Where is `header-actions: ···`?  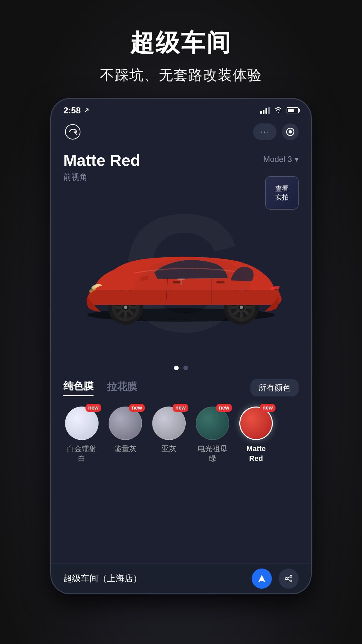 header-actions: ··· is located at coordinates (276, 132).